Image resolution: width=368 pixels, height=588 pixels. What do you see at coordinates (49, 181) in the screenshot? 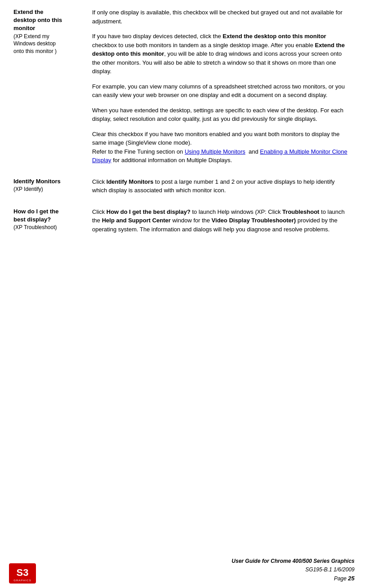
I see `term-identify: Identify Monitors` at bounding box center [49, 181].